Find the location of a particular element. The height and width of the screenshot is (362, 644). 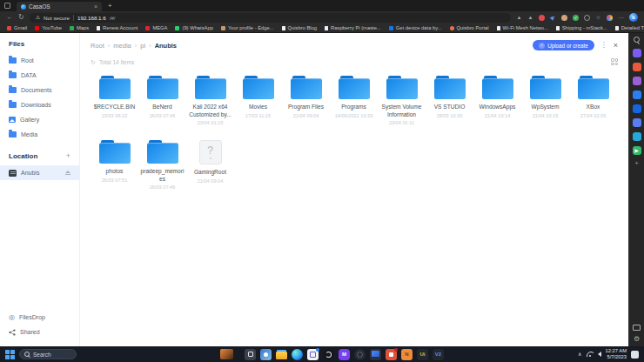

upload-or-create-button: ↑ Upload or create is located at coordinates (564, 45).